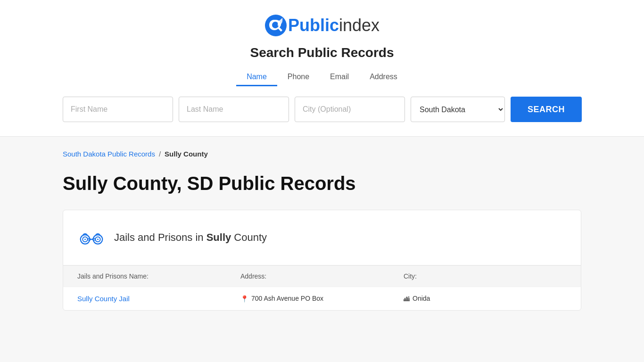 This screenshot has width=644, height=362. I want to click on jail-name-link: Sully County Jail, so click(104, 299).